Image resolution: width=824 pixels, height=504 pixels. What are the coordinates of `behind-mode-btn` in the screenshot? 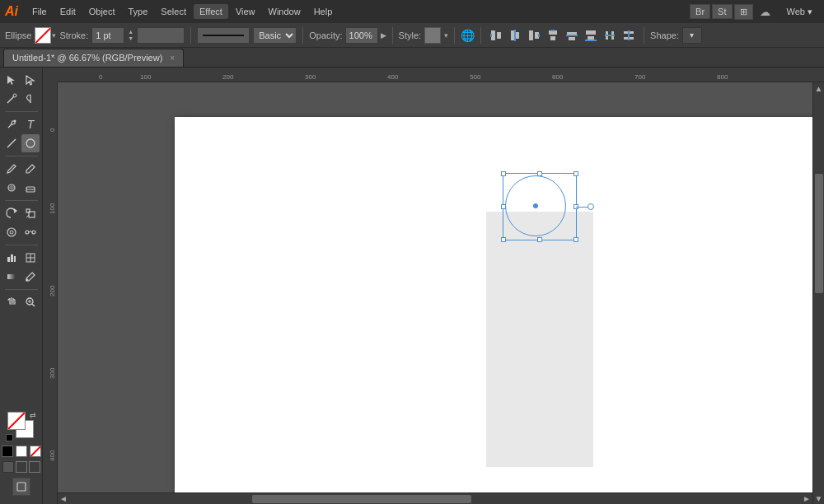 It's located at (21, 467).